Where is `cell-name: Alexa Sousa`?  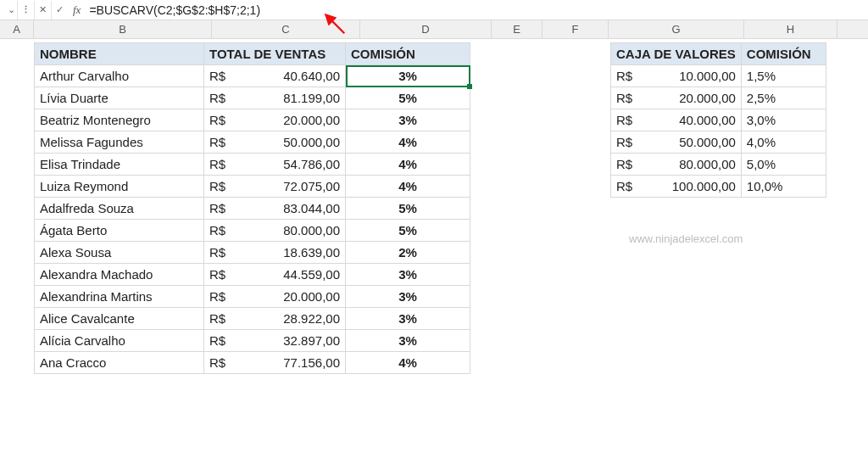
cell-name: Alexa Sousa is located at coordinates (120, 253).